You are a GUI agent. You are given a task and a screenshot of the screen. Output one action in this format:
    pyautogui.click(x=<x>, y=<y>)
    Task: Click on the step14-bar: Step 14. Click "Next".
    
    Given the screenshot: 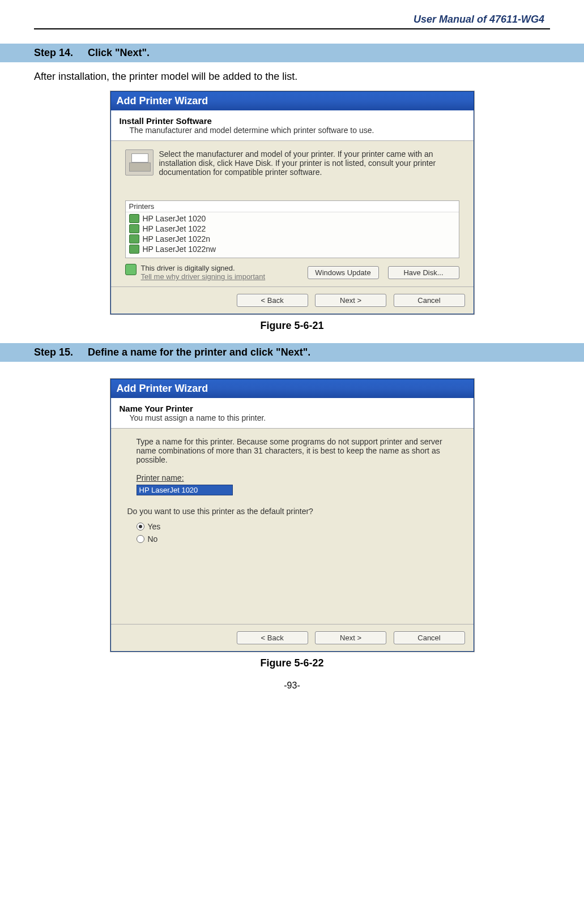 What is the action you would take?
    pyautogui.click(x=292, y=53)
    